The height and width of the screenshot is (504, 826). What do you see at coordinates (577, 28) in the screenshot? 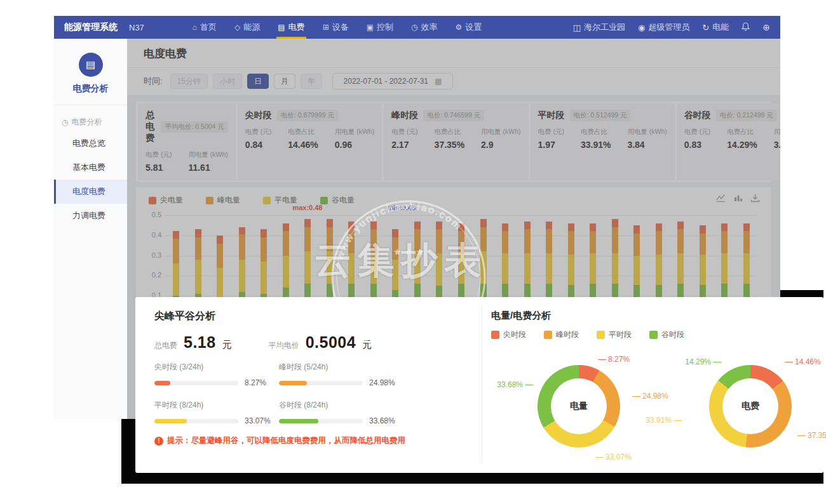
I see `factory-icon: ◫` at bounding box center [577, 28].